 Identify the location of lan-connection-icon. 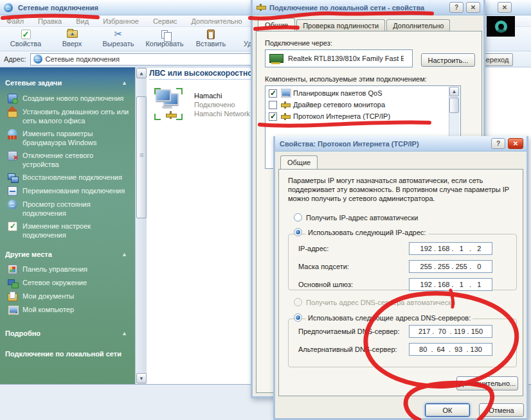
(171, 106).